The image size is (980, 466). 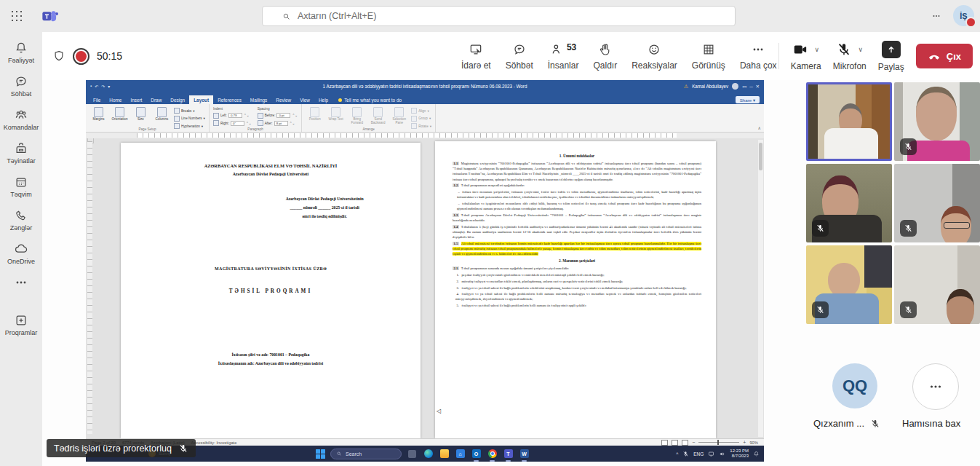 What do you see at coordinates (717, 454) in the screenshot?
I see `taskbar-tray: ^ ENG 12:23 PM8/7/2023` at bounding box center [717, 454].